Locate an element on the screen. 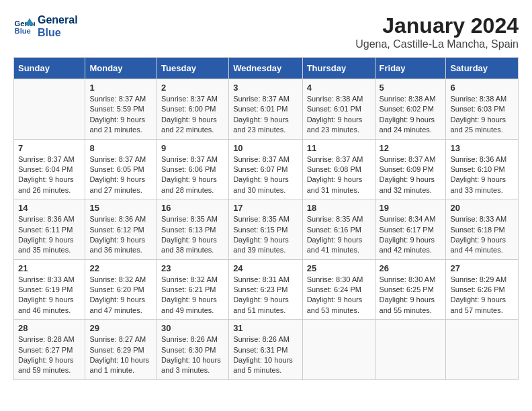 The height and width of the screenshot is (411, 532). calendar-cell: 17Sunrise: 8:35 AM Sunset: 6:15 PM Dayli… is located at coordinates (266, 230).